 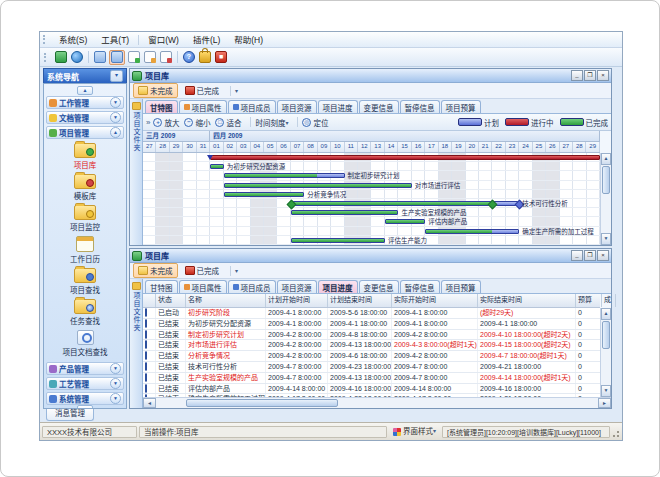 What do you see at coordinates (117, 58) in the screenshot?
I see `folder-open-button` at bounding box center [117, 58].